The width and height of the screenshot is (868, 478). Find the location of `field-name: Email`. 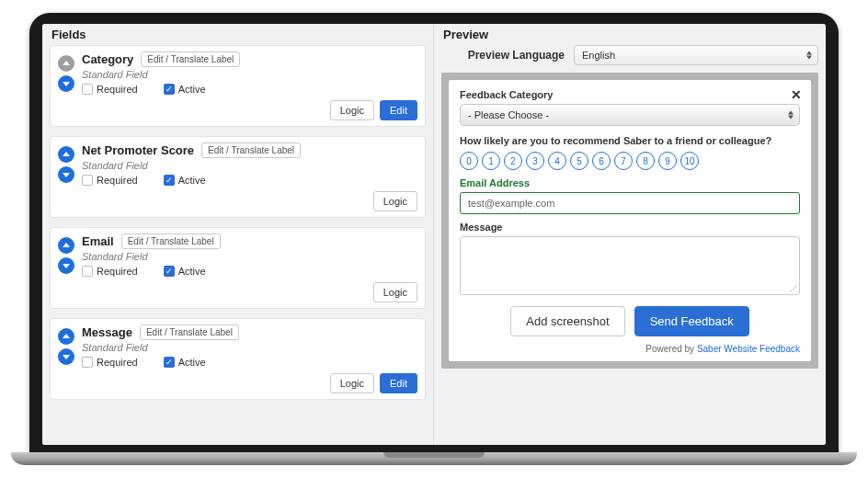

field-name: Email is located at coordinates (97, 241).